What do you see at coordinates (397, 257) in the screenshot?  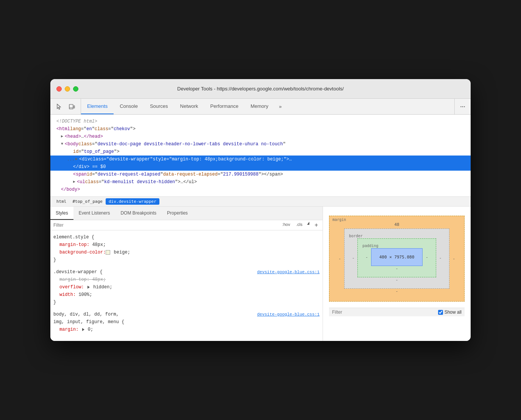 I see `box-content-wrapper: 400 × 7975.080` at bounding box center [397, 257].